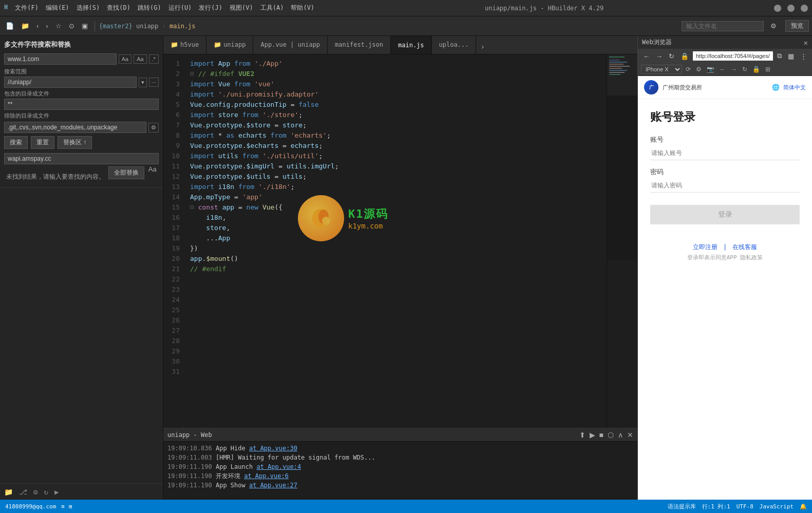 The width and height of the screenshot is (812, 513). I want to click on scope-dropdown: ▾, so click(143, 82).